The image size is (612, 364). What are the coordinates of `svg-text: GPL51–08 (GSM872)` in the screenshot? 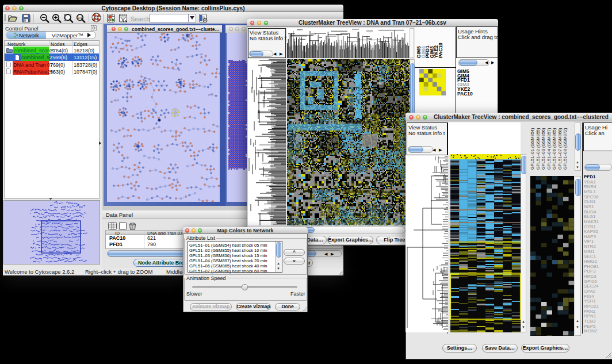 It's located at (565, 148).